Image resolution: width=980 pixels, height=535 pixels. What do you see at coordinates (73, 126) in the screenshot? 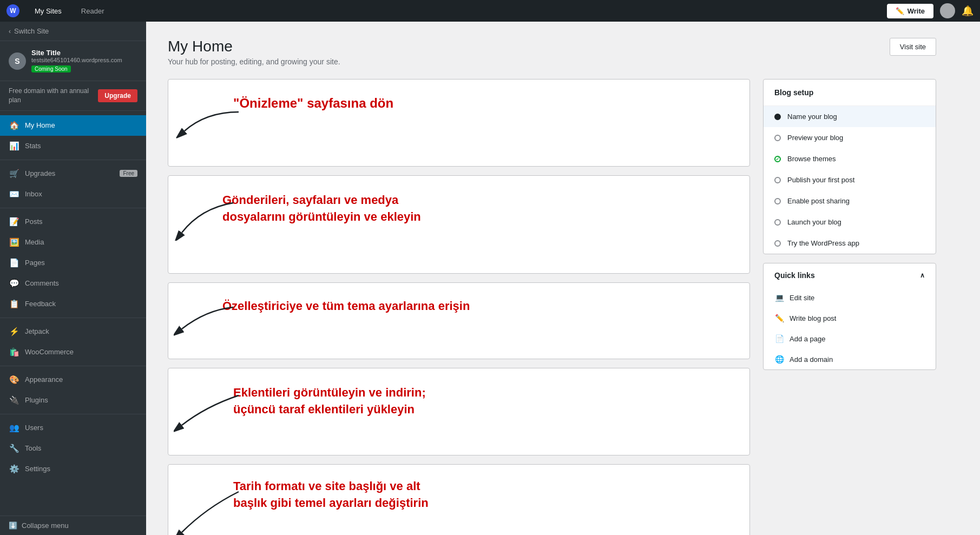
I see `sidebar-item-myhome: 🏠 My Home` at bounding box center [73, 126].